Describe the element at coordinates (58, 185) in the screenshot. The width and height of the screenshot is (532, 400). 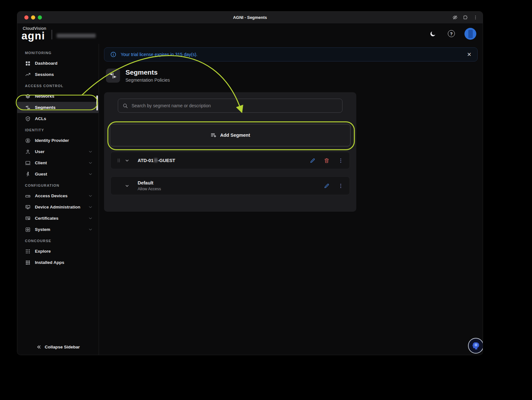
I see `section-configuration: CONFIGURATION` at that location.